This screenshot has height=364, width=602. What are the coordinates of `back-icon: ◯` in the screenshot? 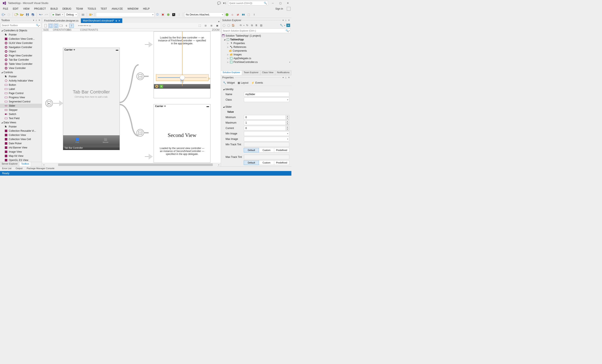 It's located at (224, 25).